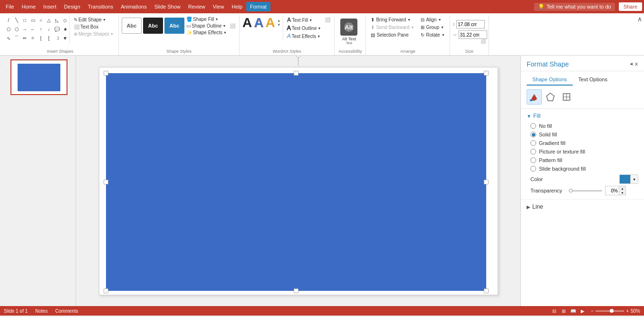 Image resolution: width=644 pixels, height=317 pixels. Describe the element at coordinates (349, 31) in the screenshot. I see `alt-text-button: Alt Alt Text Text` at that location.